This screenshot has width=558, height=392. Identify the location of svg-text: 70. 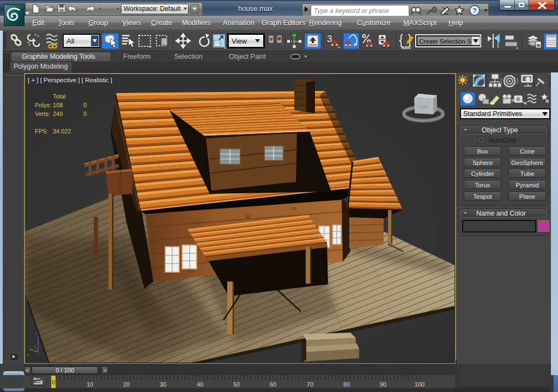
(310, 384).